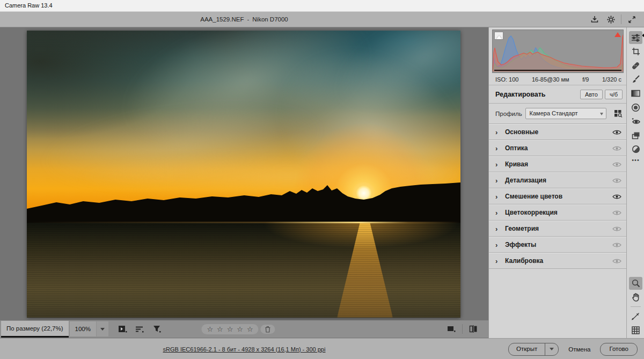 Image resolution: width=644 pixels, height=359 pixels. Describe the element at coordinates (619, 349) in the screenshot. I see `done-button: Готово` at that location.